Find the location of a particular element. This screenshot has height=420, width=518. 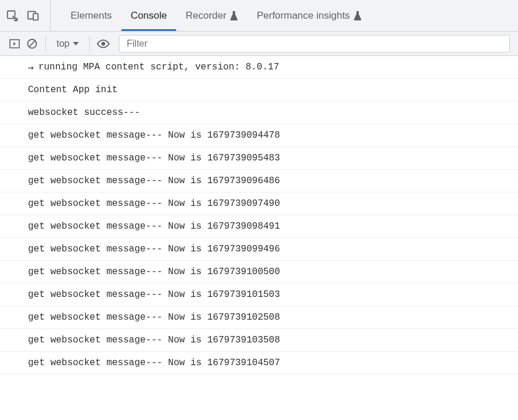

console-row: Content App init is located at coordinates (259, 90).